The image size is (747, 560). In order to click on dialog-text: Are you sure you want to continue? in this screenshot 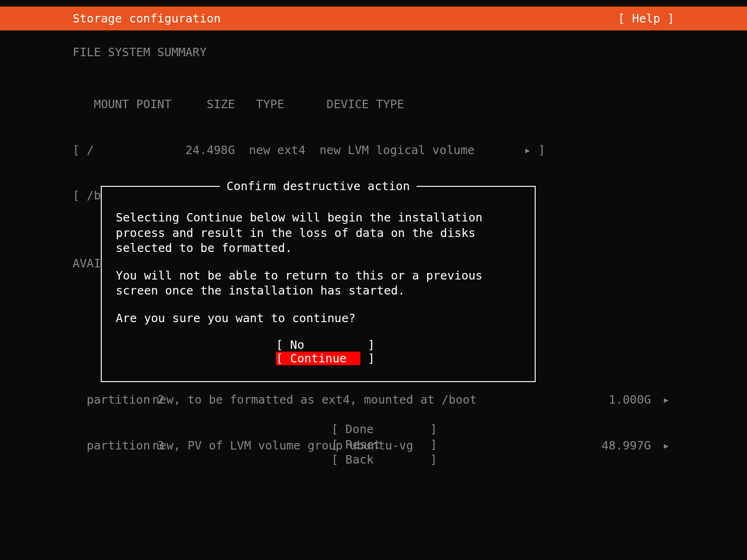, I will do `click(318, 318)`.